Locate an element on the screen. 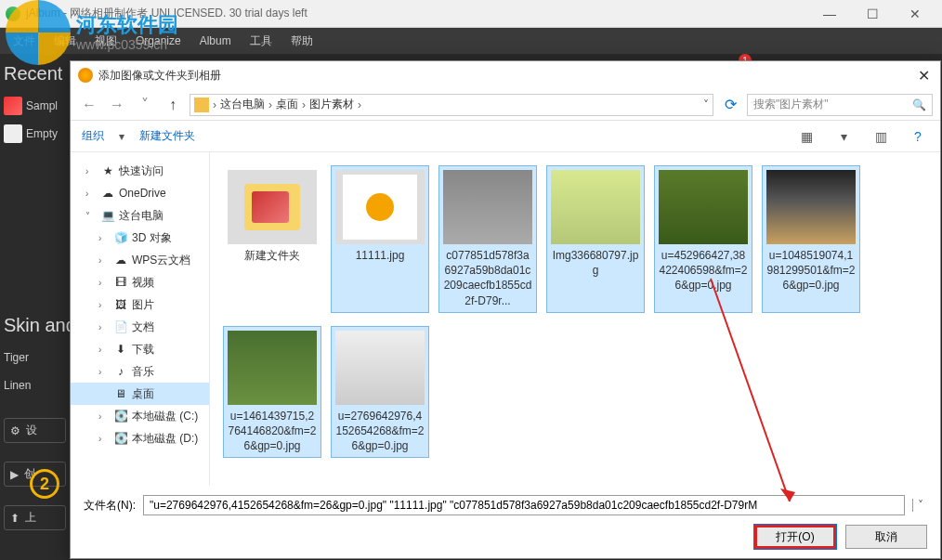  menu-edit: 编辑 is located at coordinates (65, 41).